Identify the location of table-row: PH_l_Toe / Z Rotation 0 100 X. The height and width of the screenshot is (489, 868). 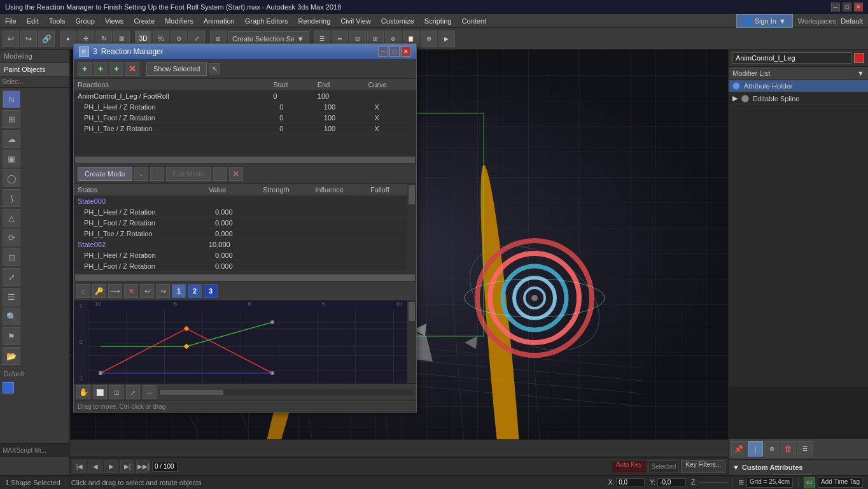
(245, 129).